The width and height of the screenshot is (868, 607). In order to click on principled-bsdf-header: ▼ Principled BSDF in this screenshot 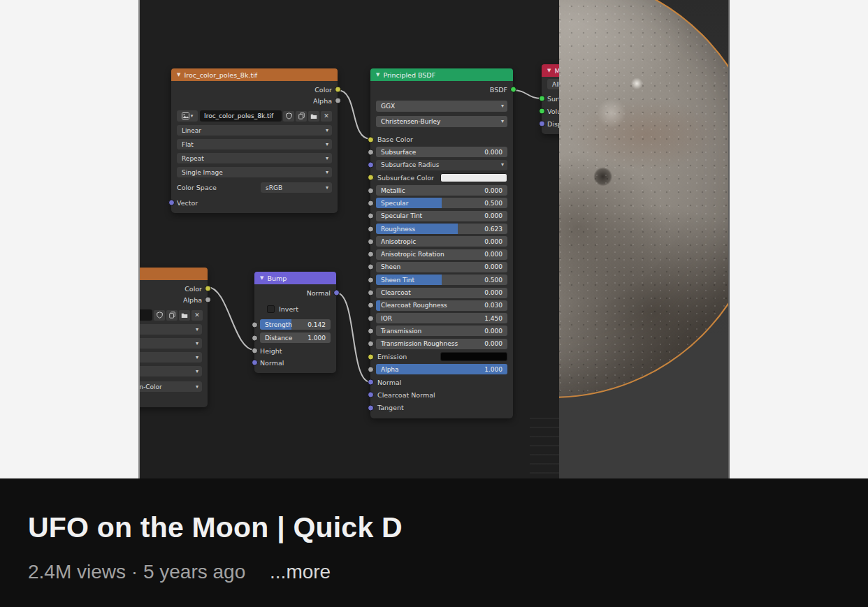, I will do `click(442, 75)`.